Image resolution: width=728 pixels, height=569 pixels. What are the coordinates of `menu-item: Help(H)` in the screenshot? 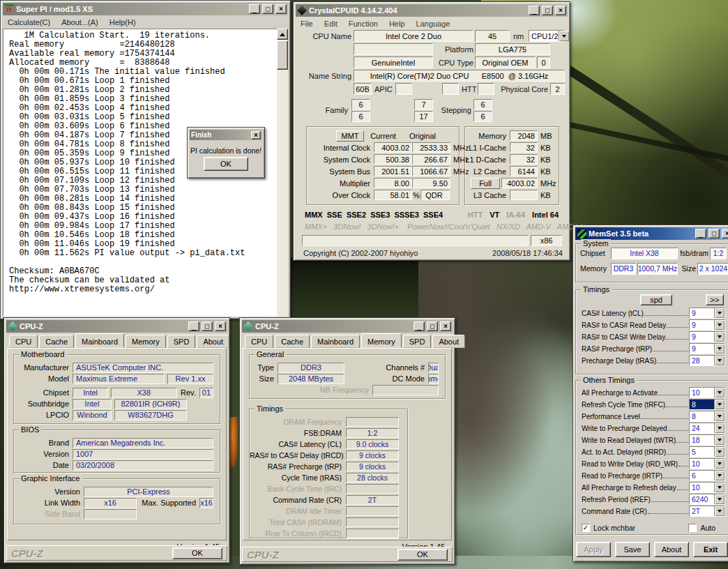 It's located at (123, 22).